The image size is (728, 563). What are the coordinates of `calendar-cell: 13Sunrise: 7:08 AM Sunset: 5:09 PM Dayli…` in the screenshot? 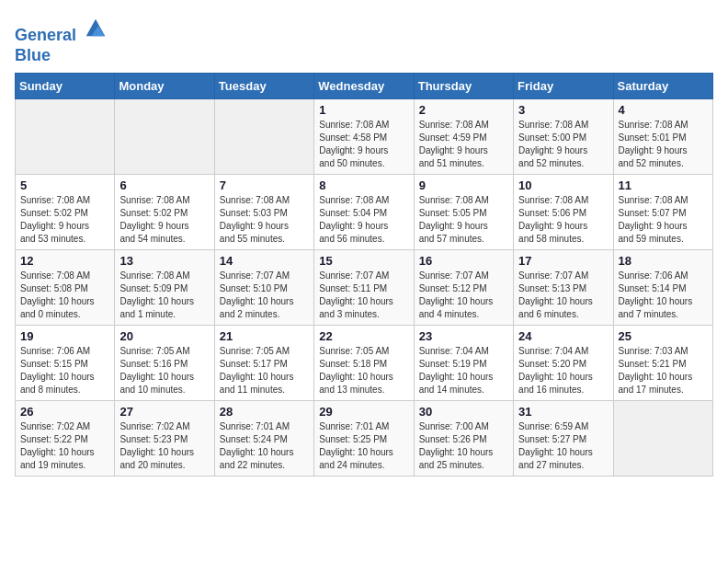 It's located at (165, 288).